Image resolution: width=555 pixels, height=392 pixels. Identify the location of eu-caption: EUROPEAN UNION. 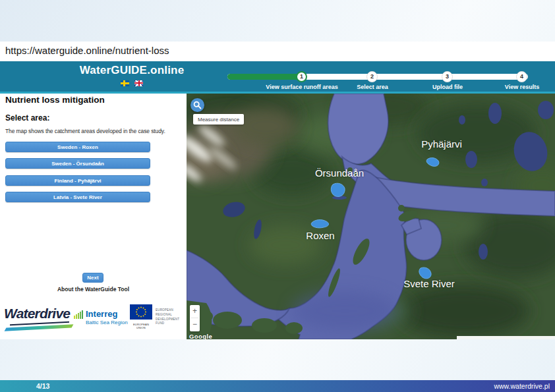
(141, 326).